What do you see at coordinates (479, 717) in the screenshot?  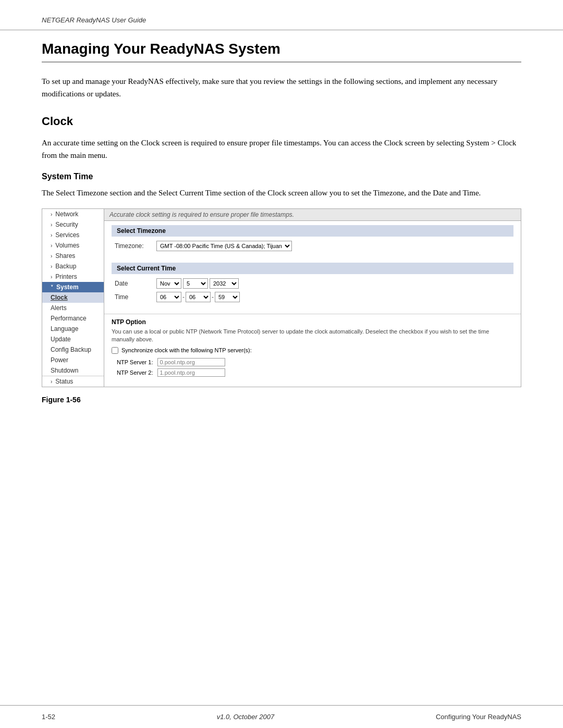 I see `footer-section: Configuring Your ReadyNAS` at bounding box center [479, 717].